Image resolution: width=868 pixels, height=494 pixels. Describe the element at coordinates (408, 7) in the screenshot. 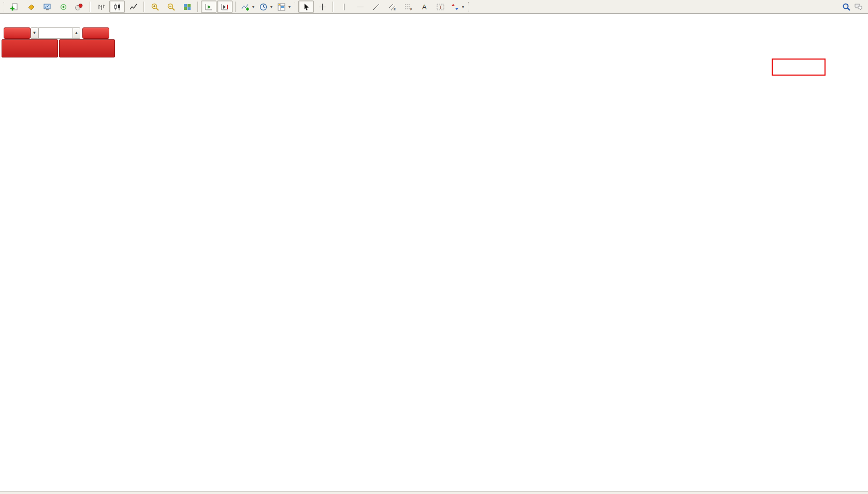

I see `fibonacci-icon: F` at that location.